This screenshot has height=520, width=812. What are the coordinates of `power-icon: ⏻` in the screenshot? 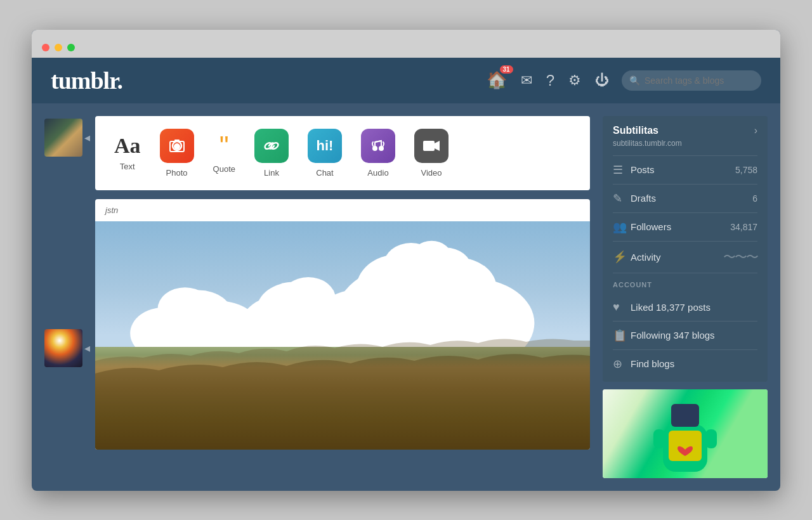 It's located at (602, 81).